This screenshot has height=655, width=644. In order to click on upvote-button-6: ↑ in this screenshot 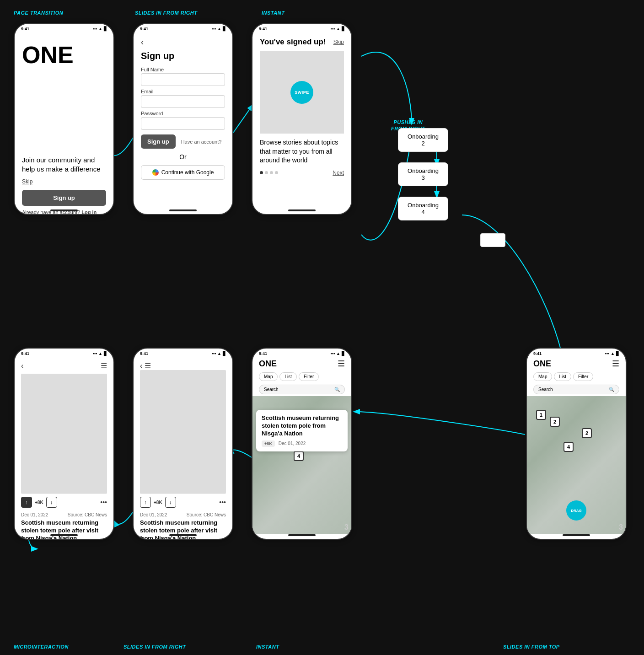, I will do `click(145, 502)`.